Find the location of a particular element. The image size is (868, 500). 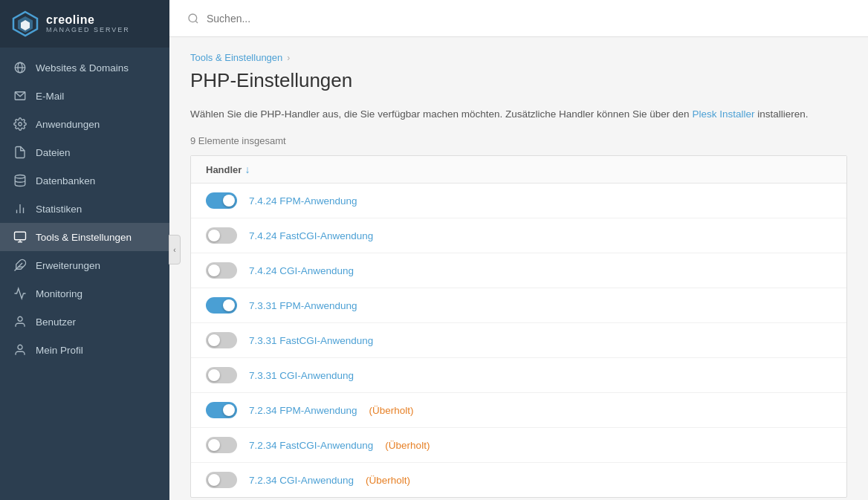

count-top: 9 Elemente insgesamt is located at coordinates (519, 141).